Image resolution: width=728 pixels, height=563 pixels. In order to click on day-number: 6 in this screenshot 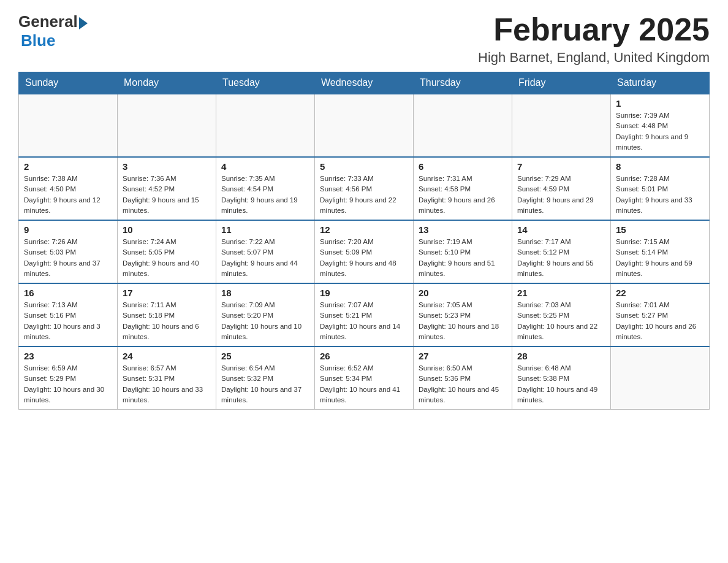, I will do `click(463, 167)`.